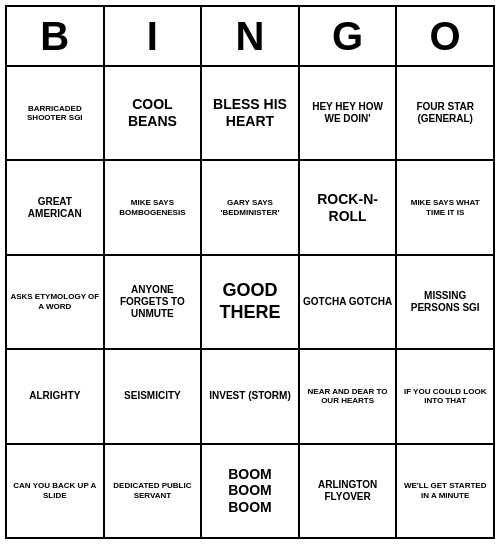  What do you see at coordinates (445, 36) in the screenshot?
I see `header-letter: O` at bounding box center [445, 36].